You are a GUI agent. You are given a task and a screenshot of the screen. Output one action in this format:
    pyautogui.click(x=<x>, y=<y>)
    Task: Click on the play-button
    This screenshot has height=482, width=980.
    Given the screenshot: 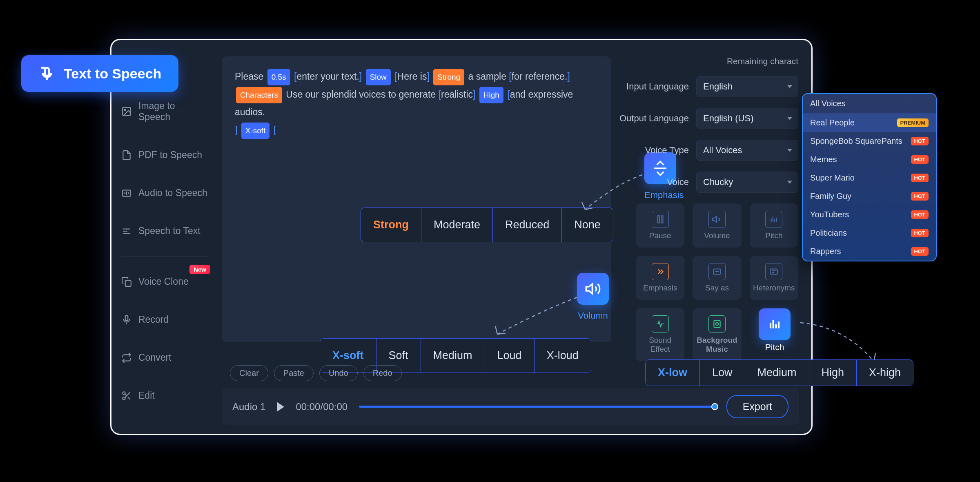 What is the action you would take?
    pyautogui.click(x=281, y=407)
    